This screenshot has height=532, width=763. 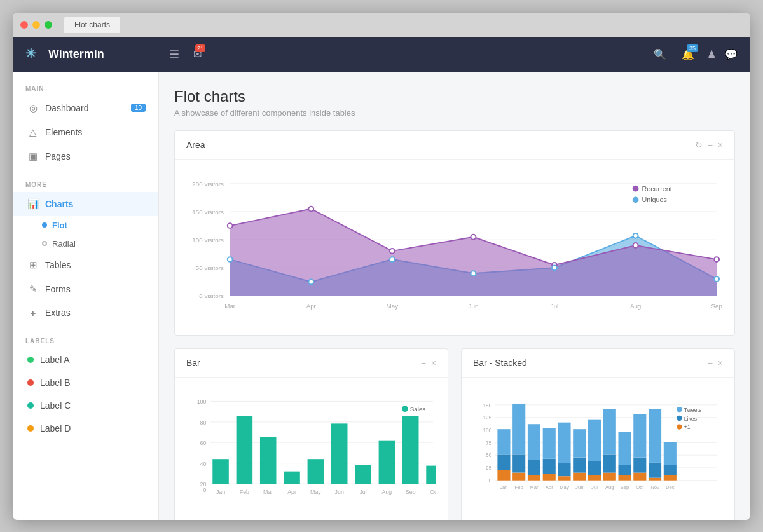 What do you see at coordinates (85, 428) in the screenshot?
I see `sidebar-label-d: Label D` at bounding box center [85, 428].